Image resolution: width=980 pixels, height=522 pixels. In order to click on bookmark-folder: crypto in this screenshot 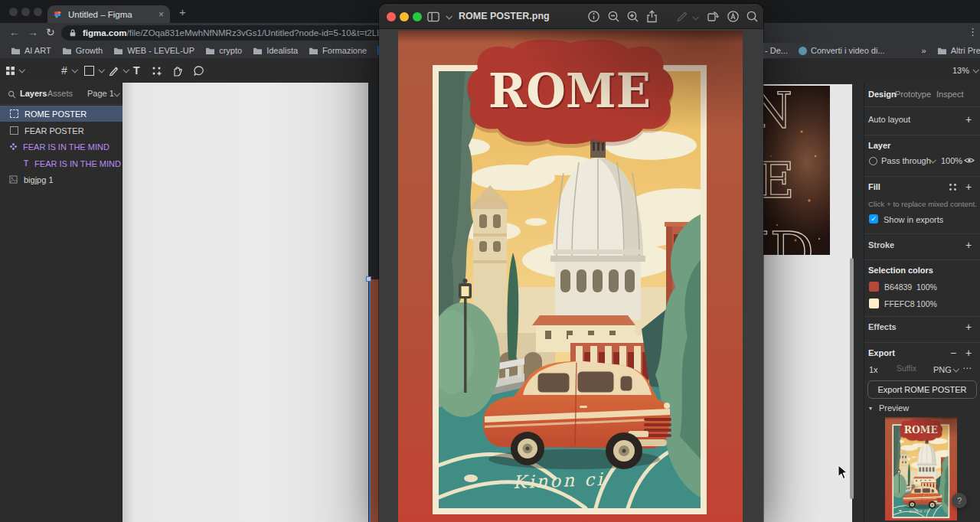, I will do `click(224, 51)`.